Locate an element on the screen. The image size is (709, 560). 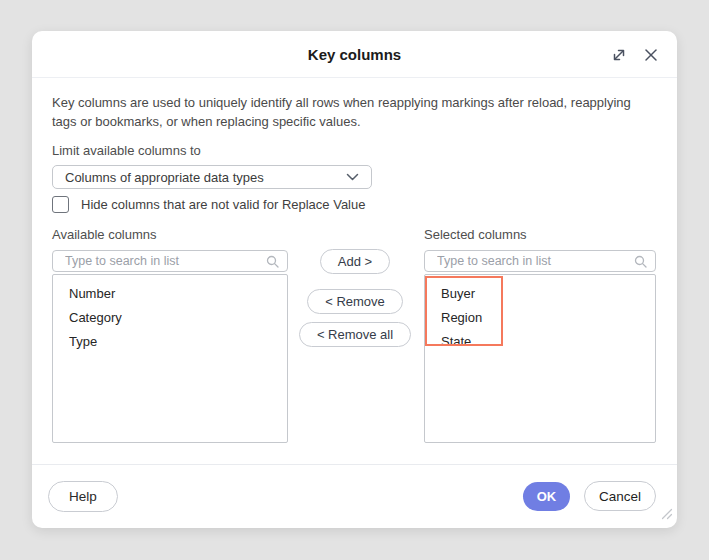
list-item: Region is located at coordinates (540, 318).